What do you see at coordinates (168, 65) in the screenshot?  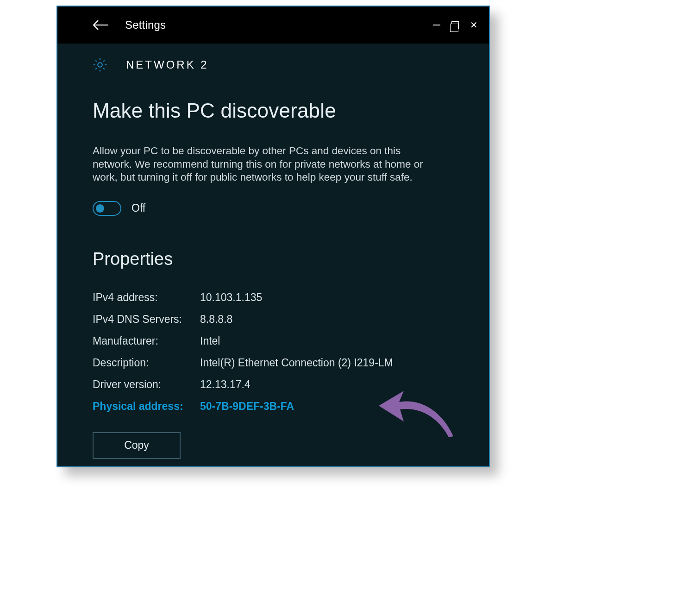 I see `breadcrumb: NETWORK 2` at bounding box center [168, 65].